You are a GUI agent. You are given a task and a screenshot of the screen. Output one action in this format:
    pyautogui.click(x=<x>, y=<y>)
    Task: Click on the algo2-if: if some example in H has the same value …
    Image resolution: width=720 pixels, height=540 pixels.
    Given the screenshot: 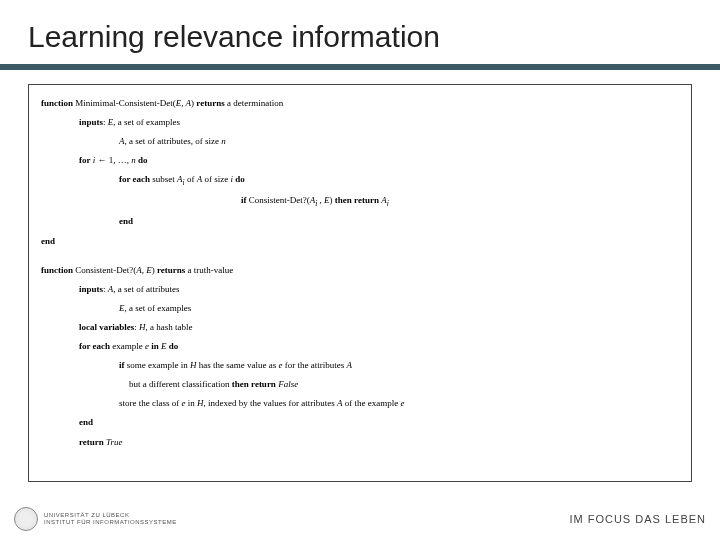 What is the action you would take?
    pyautogui.click(x=360, y=366)
    